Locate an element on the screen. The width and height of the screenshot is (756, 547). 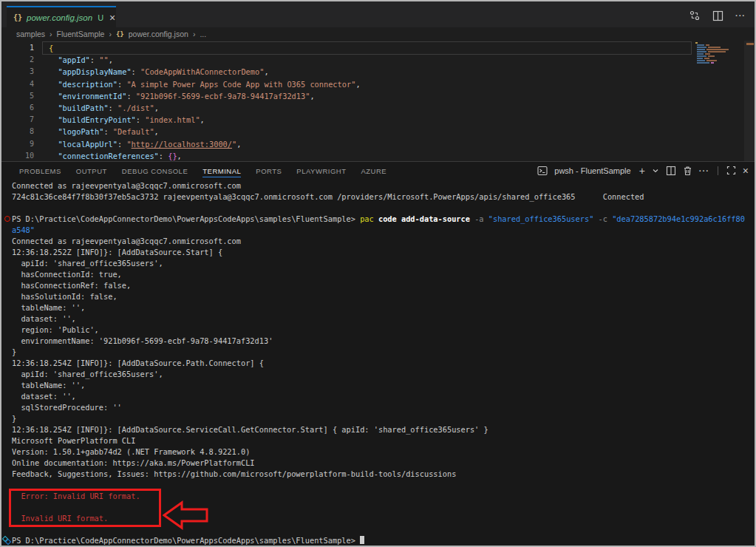
error-highlight-box is located at coordinates (85, 508).